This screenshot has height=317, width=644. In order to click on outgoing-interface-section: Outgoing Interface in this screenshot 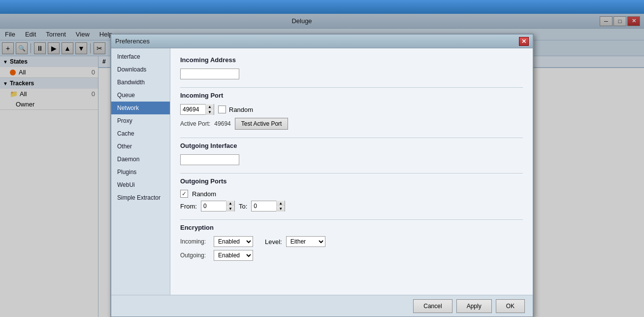, I will do `click(352, 154)`.